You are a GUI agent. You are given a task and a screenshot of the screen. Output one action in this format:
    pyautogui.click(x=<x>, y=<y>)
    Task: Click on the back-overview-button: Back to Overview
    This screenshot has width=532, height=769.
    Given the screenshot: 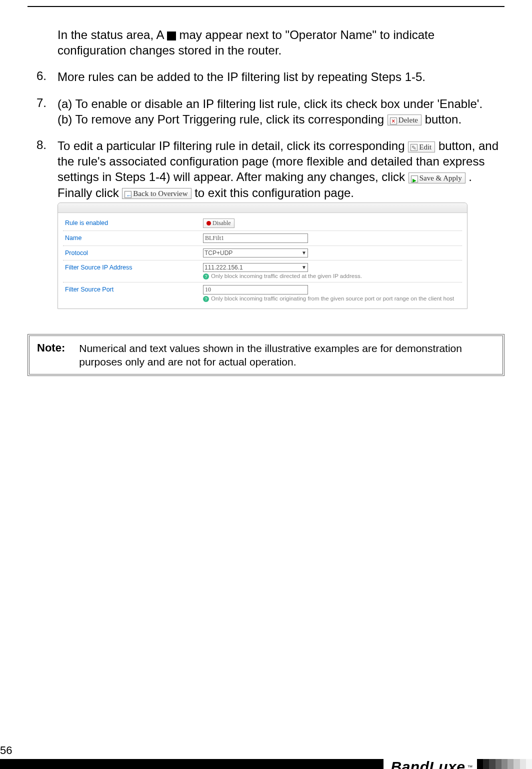 What is the action you would take?
    pyautogui.click(x=156, y=194)
    